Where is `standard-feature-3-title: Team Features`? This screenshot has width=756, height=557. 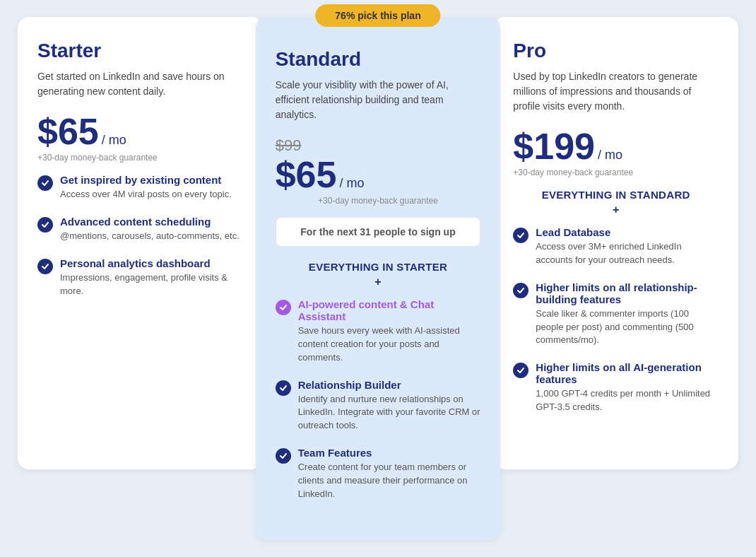
standard-feature-3-title: Team Features is located at coordinates (390, 452).